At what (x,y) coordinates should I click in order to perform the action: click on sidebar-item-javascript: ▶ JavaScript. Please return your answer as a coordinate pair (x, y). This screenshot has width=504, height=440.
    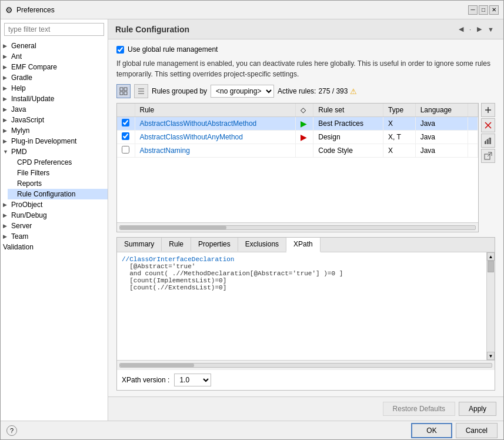
    Looking at the image, I should click on (54, 120).